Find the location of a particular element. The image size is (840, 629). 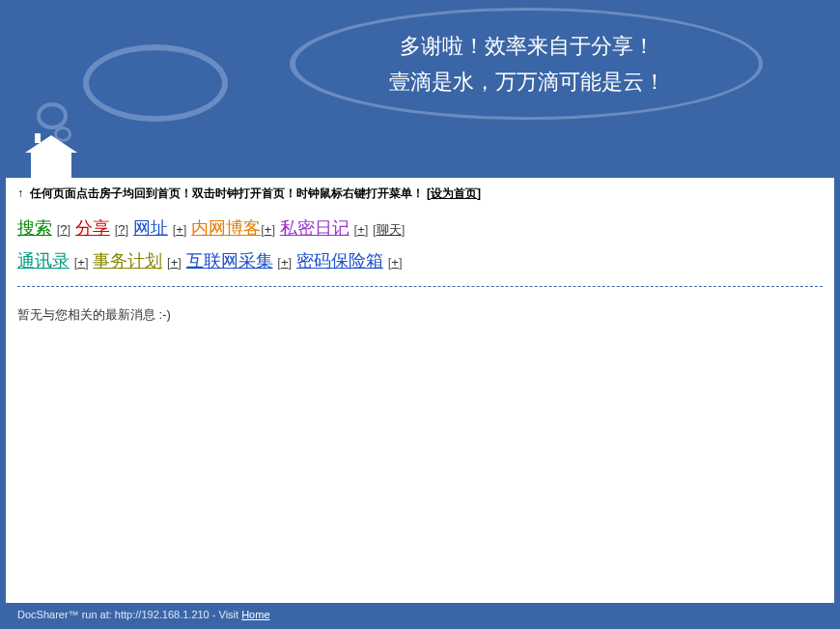

nav-contacts-add: + is located at coordinates (81, 263).